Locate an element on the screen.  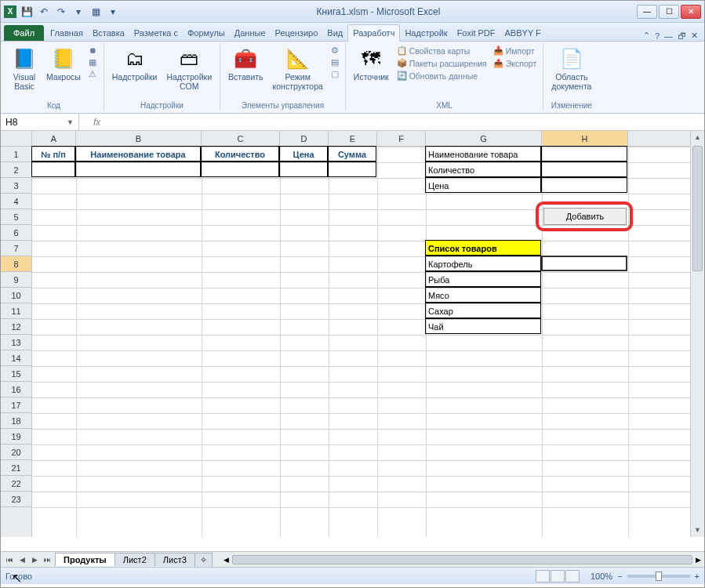
zoom-level: 100% is located at coordinates (601, 576).